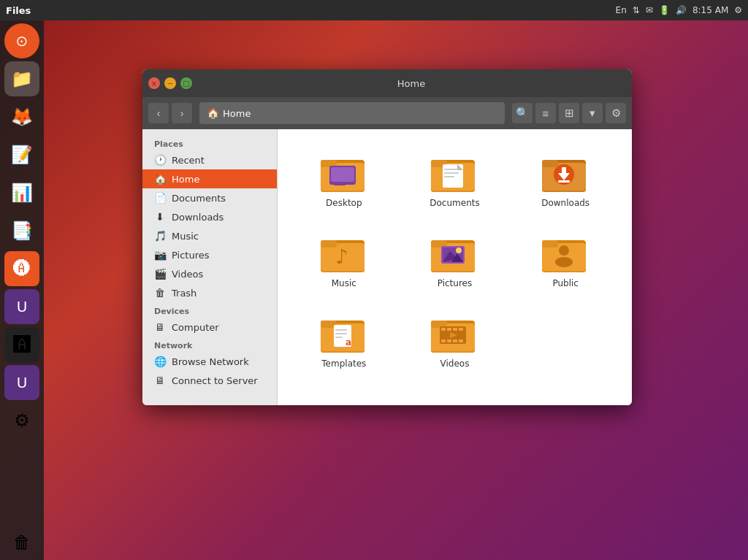  What do you see at coordinates (210, 327) in the screenshot?
I see `sidebar-item-computer: 🖥 Computer` at bounding box center [210, 327].